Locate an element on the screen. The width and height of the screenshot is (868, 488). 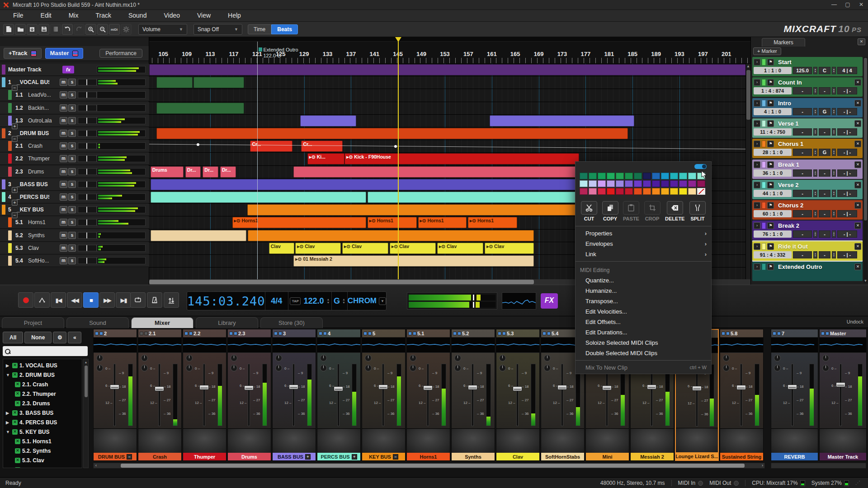
clip: Dr... is located at coordinates (228, 172).